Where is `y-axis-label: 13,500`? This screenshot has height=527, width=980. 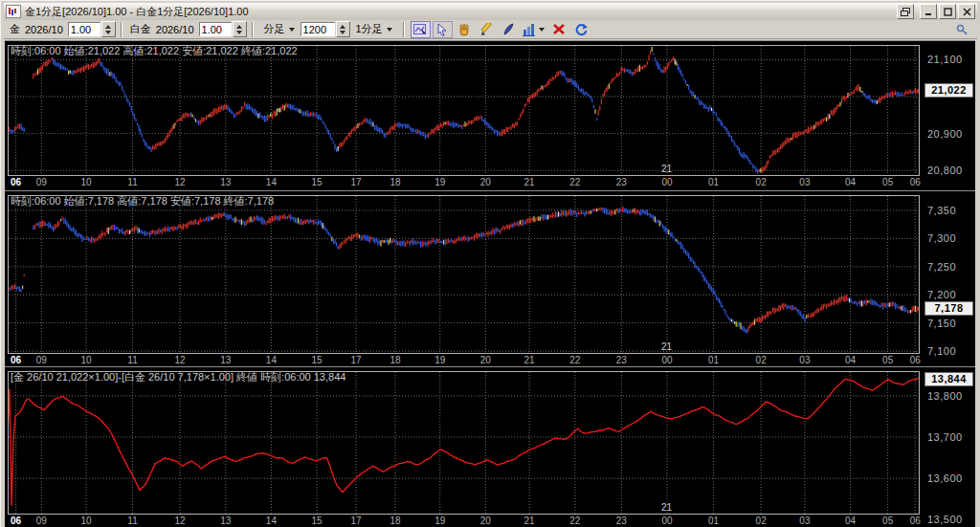 y-axis-label: 13,500 is located at coordinates (946, 519).